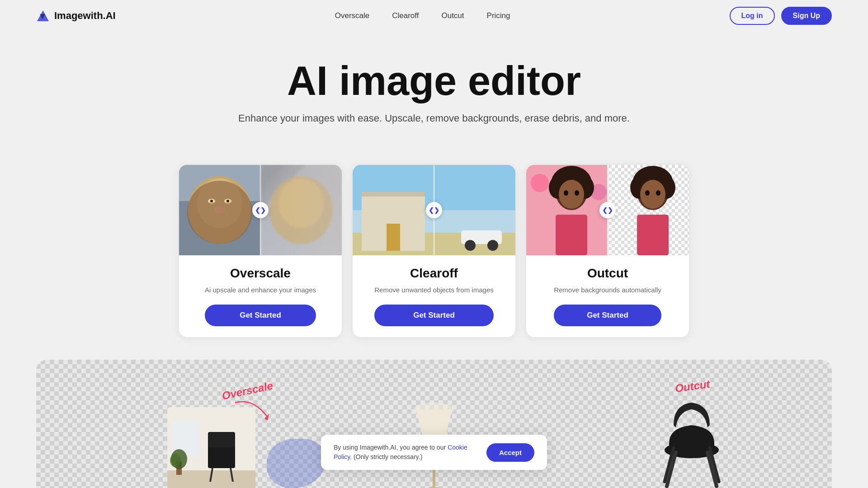  Describe the element at coordinates (434, 452) in the screenshot. I see `cookie-banner: By using Imagewith.AI, you agree to our …` at that location.